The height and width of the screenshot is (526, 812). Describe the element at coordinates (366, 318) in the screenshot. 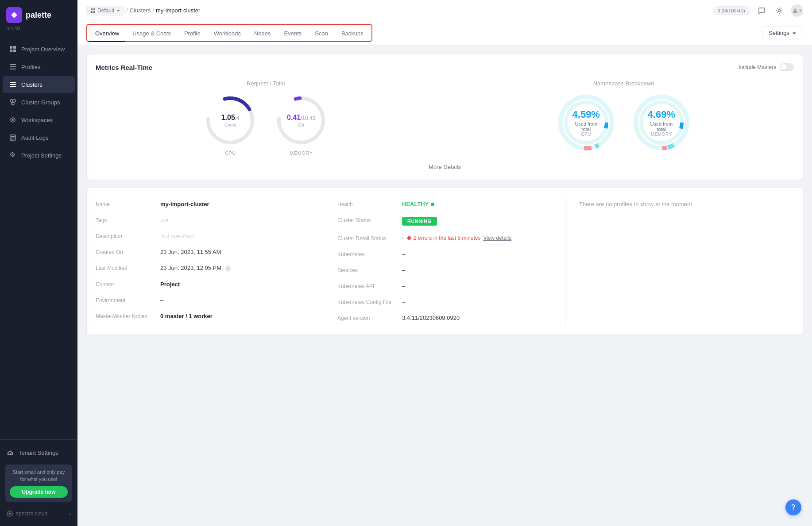

I see `agent-version-label: Agent version` at that location.